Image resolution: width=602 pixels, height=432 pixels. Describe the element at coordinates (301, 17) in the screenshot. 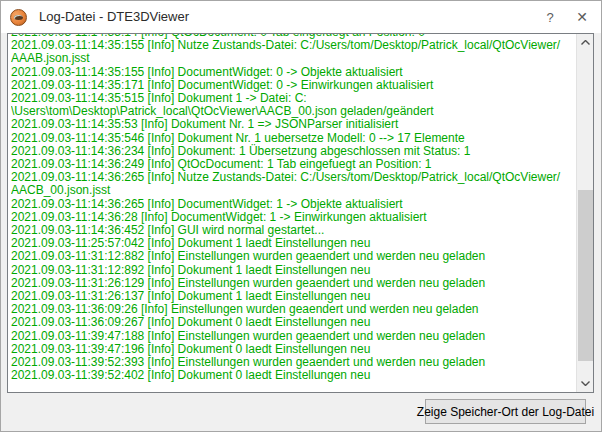

I see `titlebar: Log-Datei - DTE3DViewer ? ✕` at that location.